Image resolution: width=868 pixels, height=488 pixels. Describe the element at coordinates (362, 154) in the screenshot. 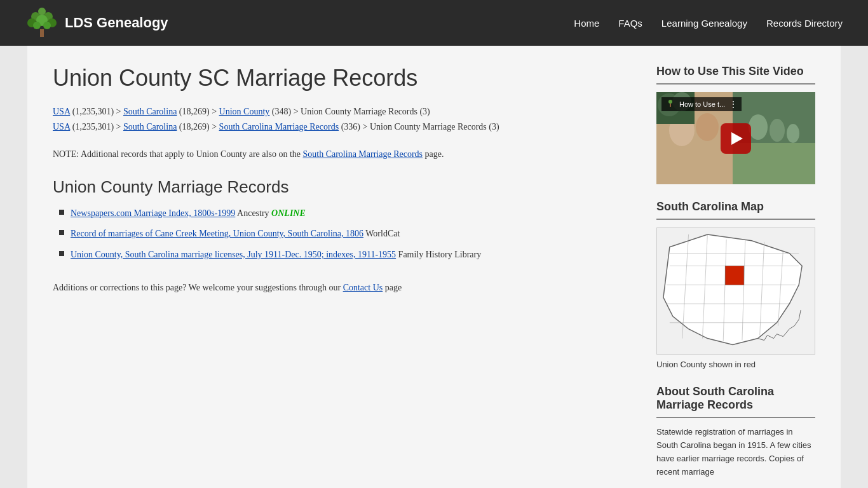

I see `note-sc-marriage-link: South Carolina Marriage Records` at that location.